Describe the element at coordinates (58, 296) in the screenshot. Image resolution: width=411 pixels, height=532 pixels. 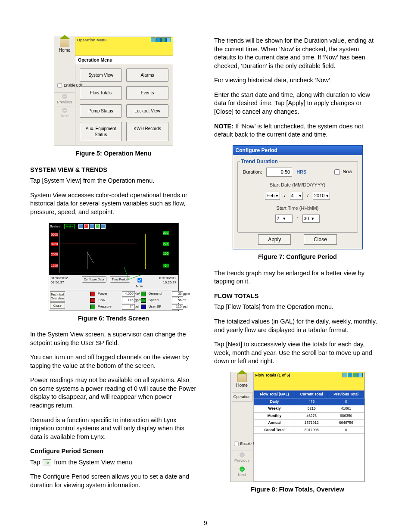
I see `tech-overview-btn: Technical Overview` at that location.